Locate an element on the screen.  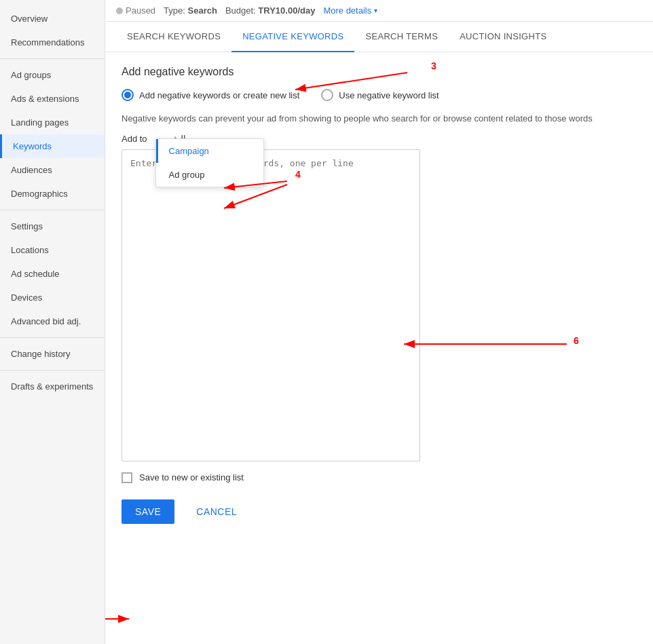
tab-search-terms: SEARCH TERMS is located at coordinates (402, 37).